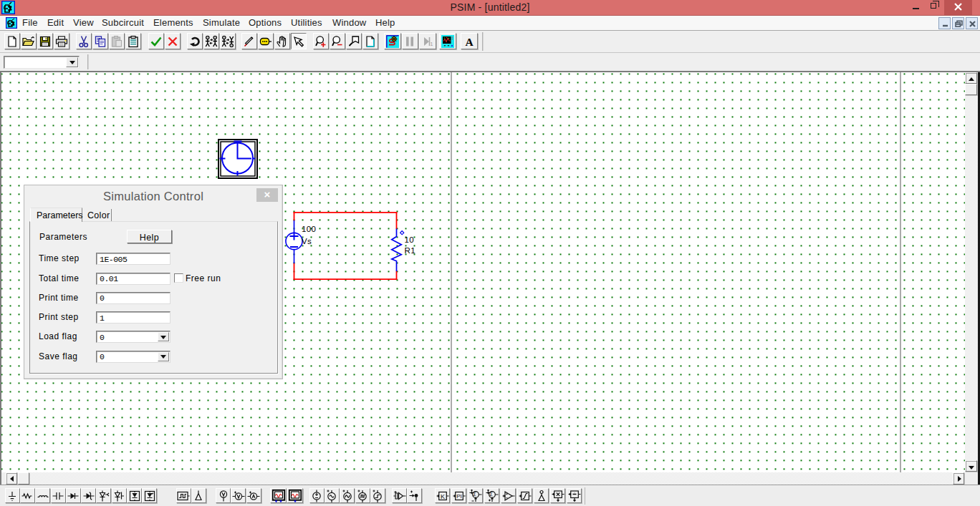 This screenshot has height=506, width=980. What do you see at coordinates (971, 89) in the screenshot?
I see `vertical-scrollbar-thumb` at bounding box center [971, 89].